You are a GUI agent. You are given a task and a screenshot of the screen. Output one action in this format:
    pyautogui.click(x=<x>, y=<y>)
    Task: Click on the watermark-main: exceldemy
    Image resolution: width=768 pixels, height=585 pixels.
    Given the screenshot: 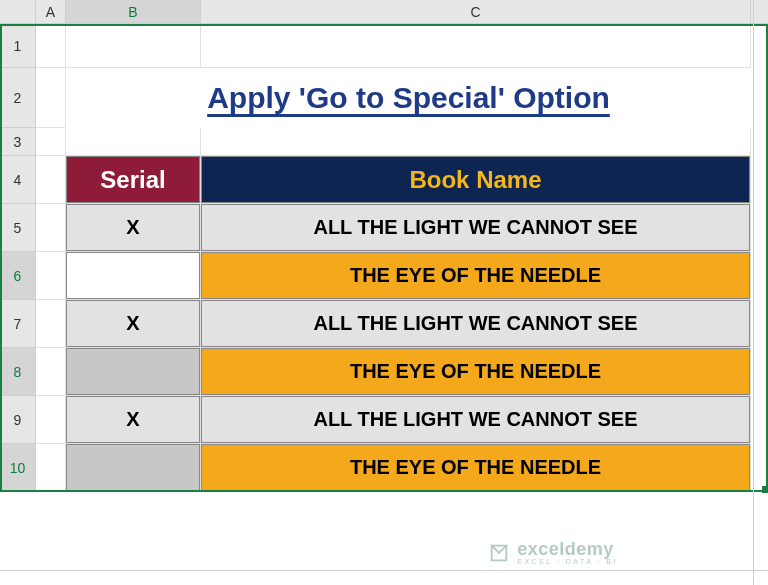 What is the action you would take?
    pyautogui.click(x=568, y=549)
    